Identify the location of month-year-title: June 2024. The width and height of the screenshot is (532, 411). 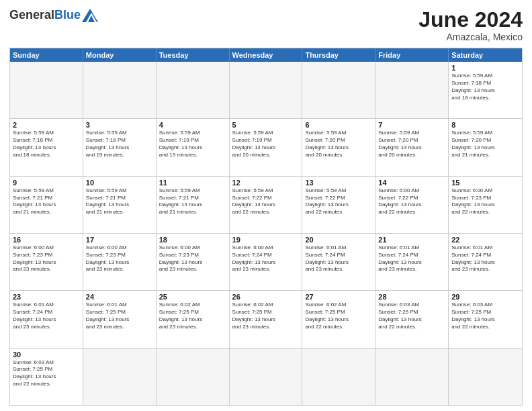
(470, 20).